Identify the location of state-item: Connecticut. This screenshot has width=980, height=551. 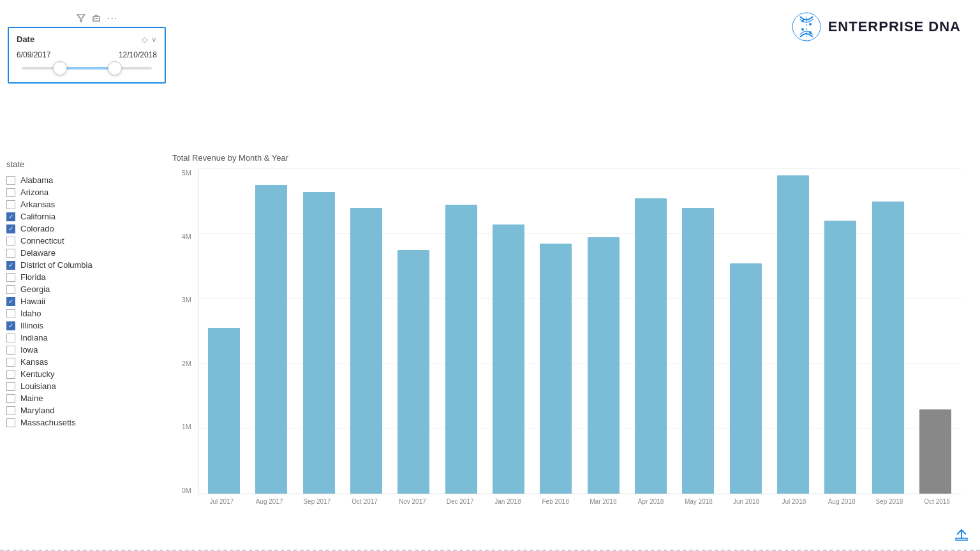
(83, 241).